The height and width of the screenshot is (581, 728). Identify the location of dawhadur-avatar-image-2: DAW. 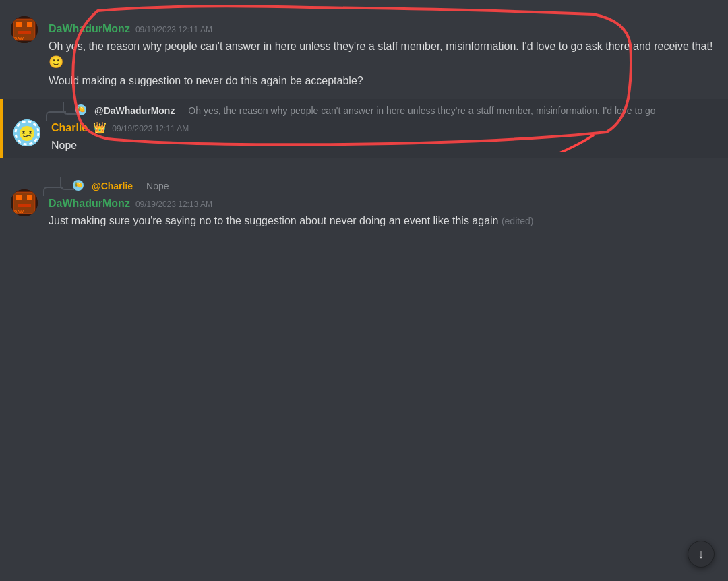
(24, 203).